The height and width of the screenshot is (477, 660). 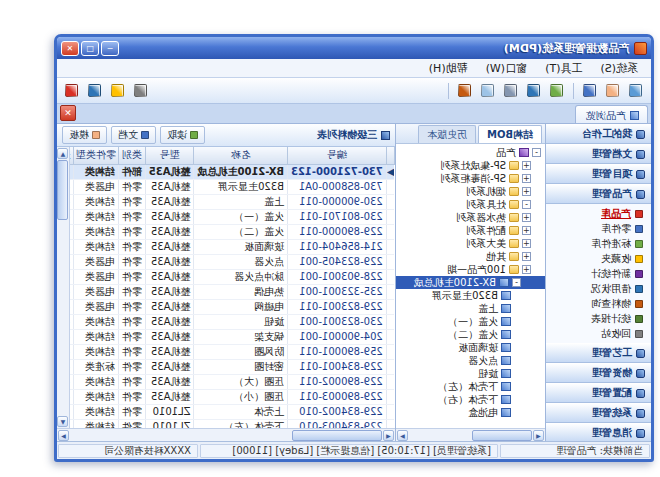 What do you see at coordinates (232, 352) in the screenshot?
I see `table-row: 259-890001-011防风圈整机A35零件结构类外购件个` at bounding box center [232, 352].